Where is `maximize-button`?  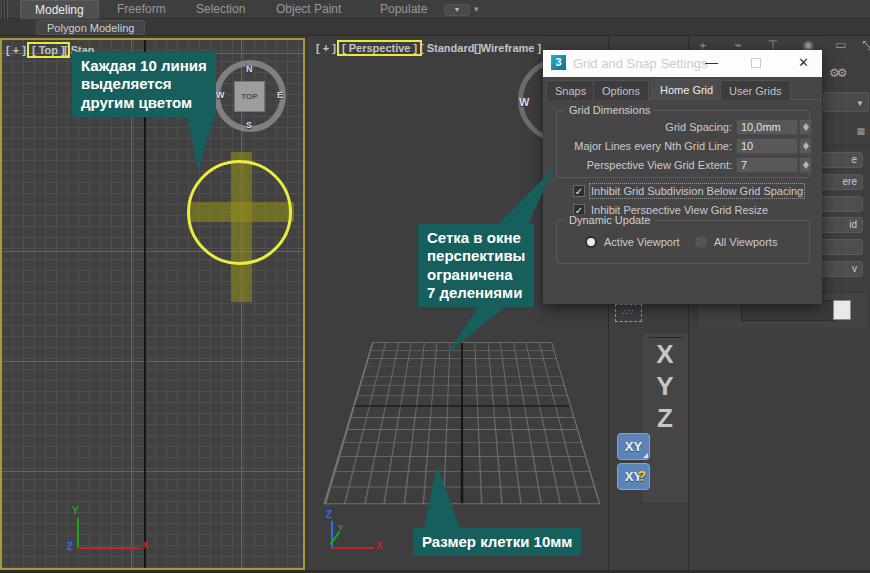
maximize-button is located at coordinates (756, 63).